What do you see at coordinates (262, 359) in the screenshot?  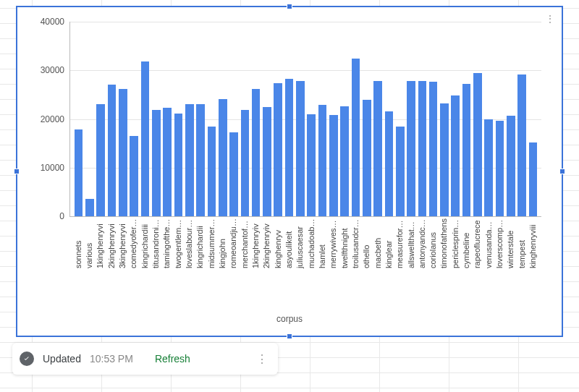 I see `status-menu-button: ⋮` at bounding box center [262, 359].